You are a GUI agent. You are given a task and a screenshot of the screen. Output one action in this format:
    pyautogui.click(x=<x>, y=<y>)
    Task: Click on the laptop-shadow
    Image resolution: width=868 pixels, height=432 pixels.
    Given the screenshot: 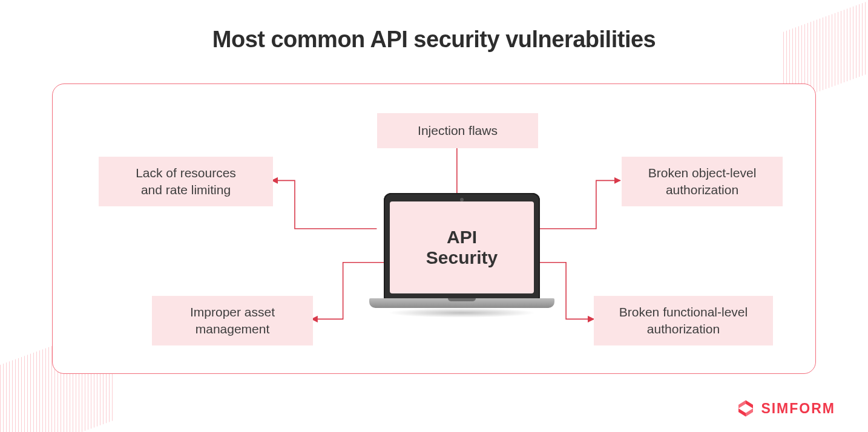 What is the action you would take?
    pyautogui.click(x=462, y=313)
    